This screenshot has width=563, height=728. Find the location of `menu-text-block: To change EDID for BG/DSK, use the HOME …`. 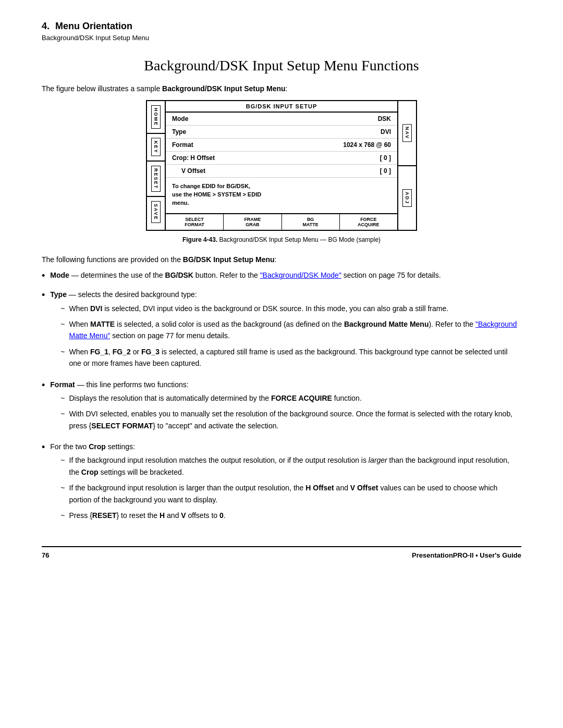

menu-text-block: To change EDID for BG/DSK, use the HOME … is located at coordinates (282, 195).